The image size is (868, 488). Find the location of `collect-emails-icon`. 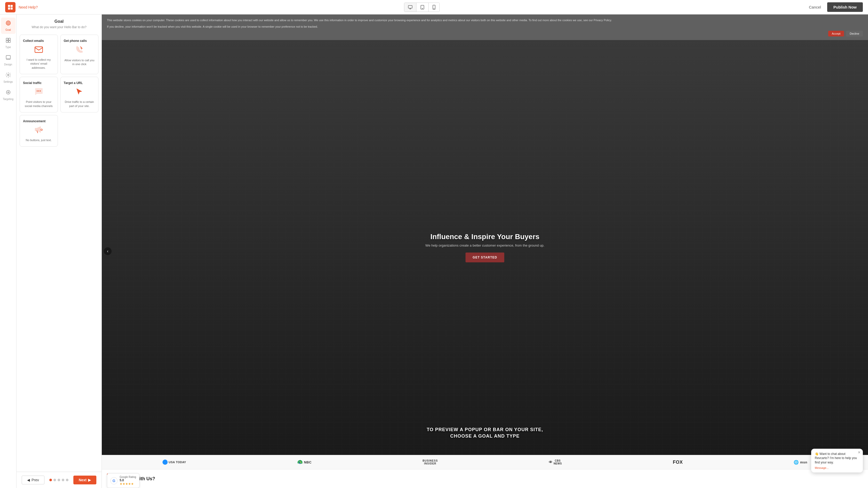

collect-emails-icon is located at coordinates (39, 50).